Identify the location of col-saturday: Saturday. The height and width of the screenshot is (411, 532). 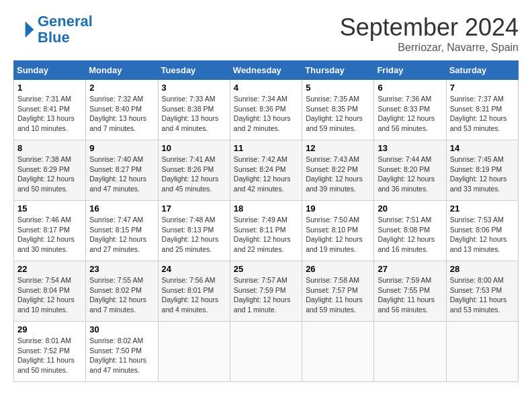
(482, 71).